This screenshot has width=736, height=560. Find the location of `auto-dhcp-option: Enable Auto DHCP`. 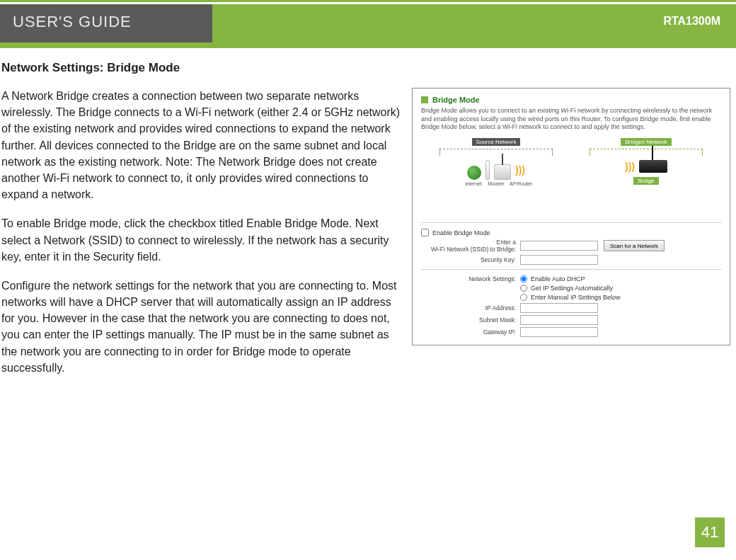

auto-dhcp-option: Enable Auto DHCP is located at coordinates (558, 279).